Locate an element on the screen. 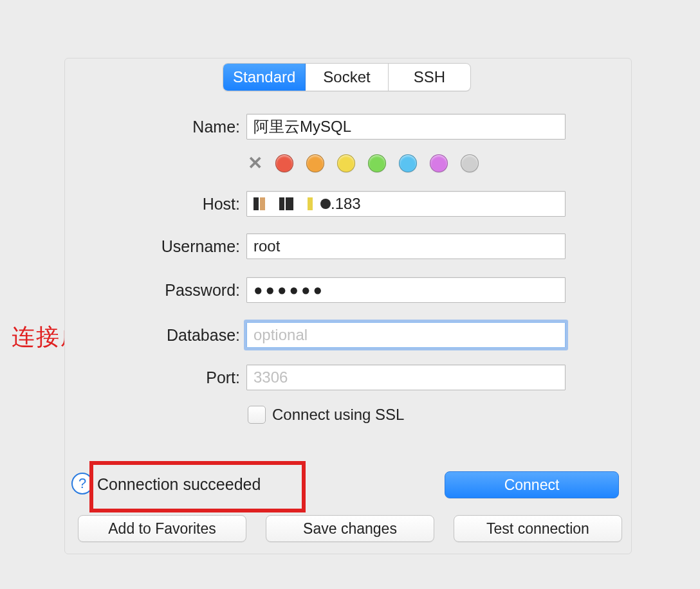  tab-ssh: SSH is located at coordinates (430, 77).